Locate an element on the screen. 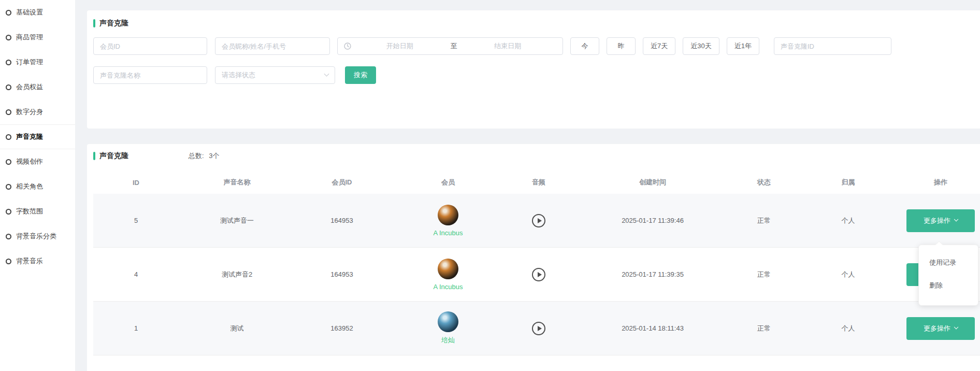 The width and height of the screenshot is (980, 371). sidebar-item-5: 声音克隆 is located at coordinates (37, 137).